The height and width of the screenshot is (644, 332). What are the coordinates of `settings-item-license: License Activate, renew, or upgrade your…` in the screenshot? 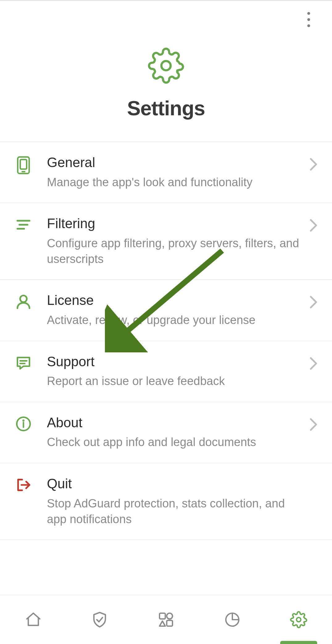 It's located at (166, 310).